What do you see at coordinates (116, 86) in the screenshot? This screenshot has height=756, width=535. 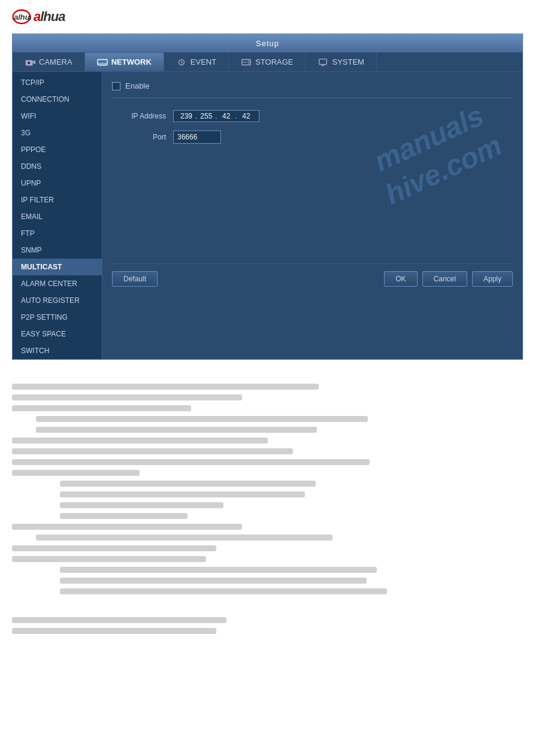 I see `enable-checkbox` at bounding box center [116, 86].